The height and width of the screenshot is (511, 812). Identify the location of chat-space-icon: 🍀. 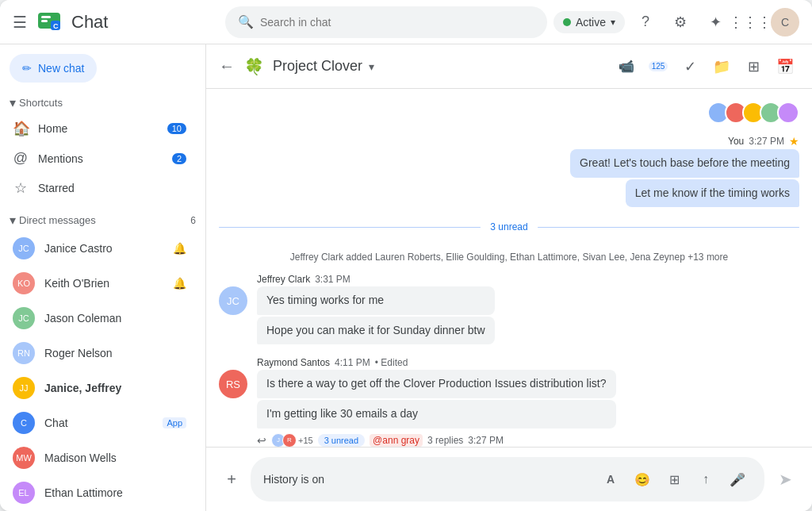
(254, 67).